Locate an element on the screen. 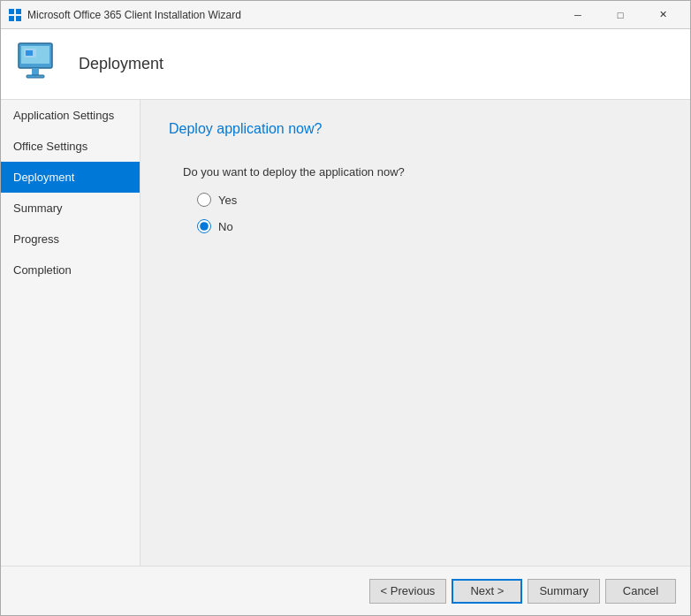 Image resolution: width=691 pixels, height=616 pixels. radio-no-label: No is located at coordinates (226, 226).